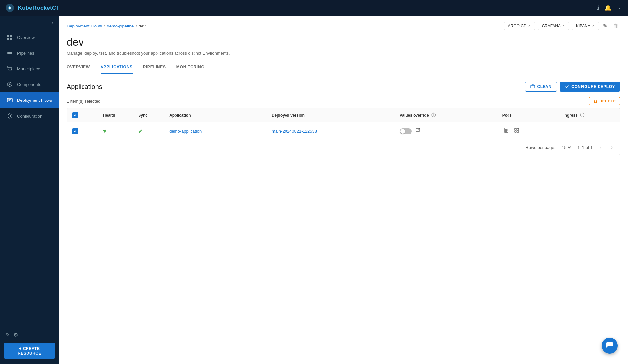  What do you see at coordinates (529, 26) in the screenshot?
I see `external-link-icon-1: ↗` at bounding box center [529, 26].